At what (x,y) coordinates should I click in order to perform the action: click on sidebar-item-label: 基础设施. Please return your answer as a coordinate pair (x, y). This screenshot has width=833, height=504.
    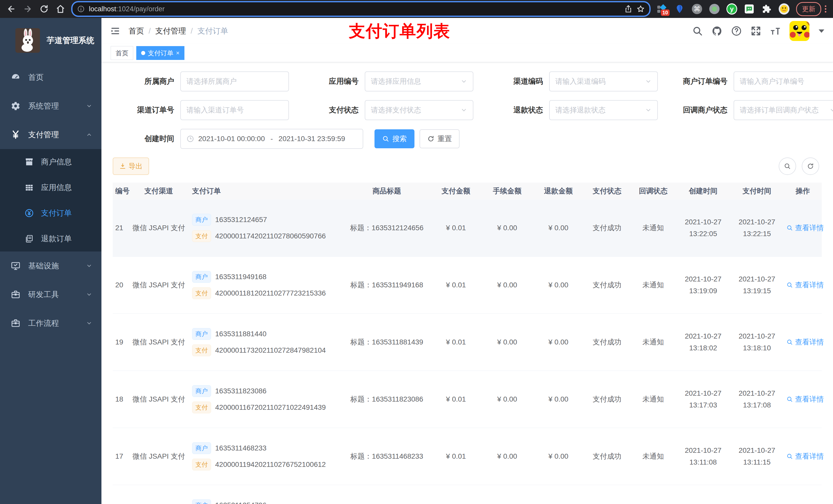
    Looking at the image, I should click on (43, 266).